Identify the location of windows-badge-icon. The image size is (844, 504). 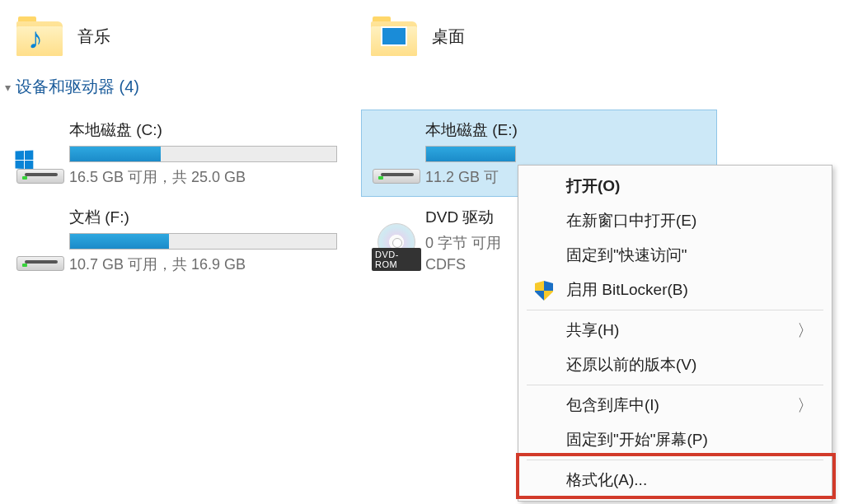
(25, 160).